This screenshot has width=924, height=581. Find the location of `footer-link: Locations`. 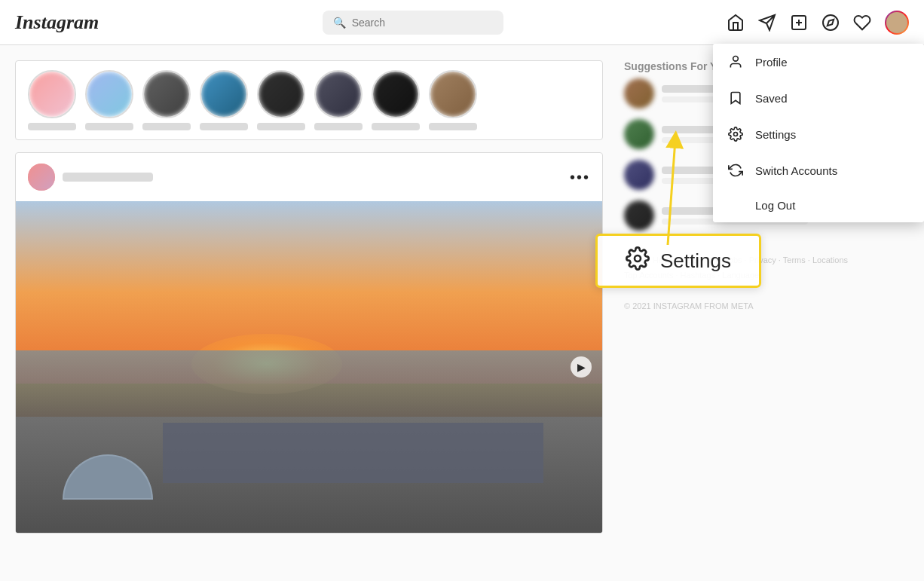

footer-link: Locations is located at coordinates (831, 260).